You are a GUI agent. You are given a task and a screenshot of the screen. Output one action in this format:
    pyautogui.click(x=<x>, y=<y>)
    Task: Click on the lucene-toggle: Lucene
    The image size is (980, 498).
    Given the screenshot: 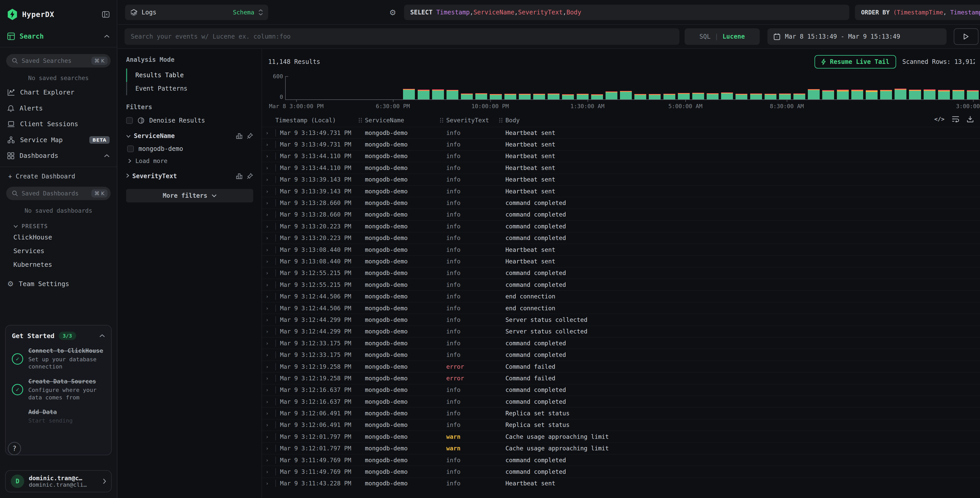 What is the action you would take?
    pyautogui.click(x=734, y=37)
    